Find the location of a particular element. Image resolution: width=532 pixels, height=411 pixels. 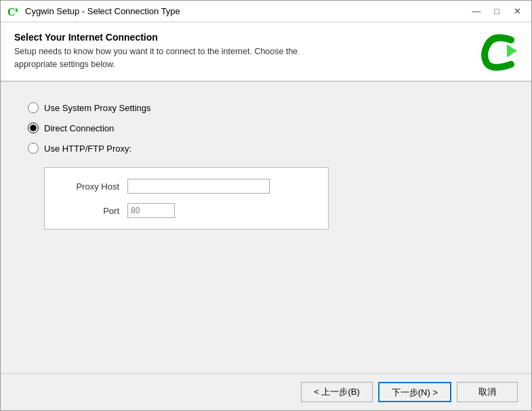

svg-text: C is located at coordinates (12, 12).